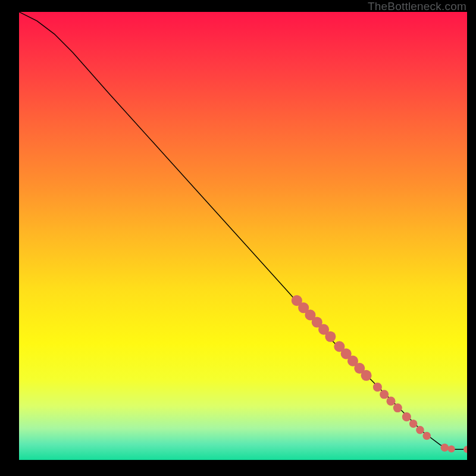  Describe the element at coordinates (417, 7) in the screenshot. I see `watermark-text: TheBottleneck.com` at that location.